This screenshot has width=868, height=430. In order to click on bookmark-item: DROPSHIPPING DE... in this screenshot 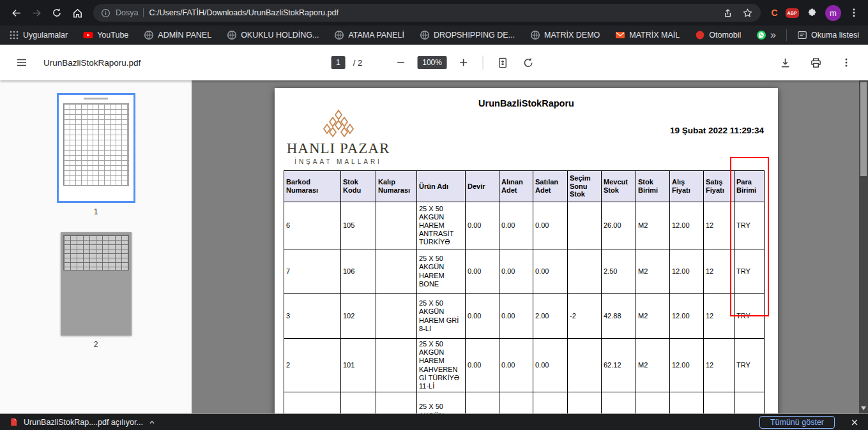, I will do `click(468, 35)`.